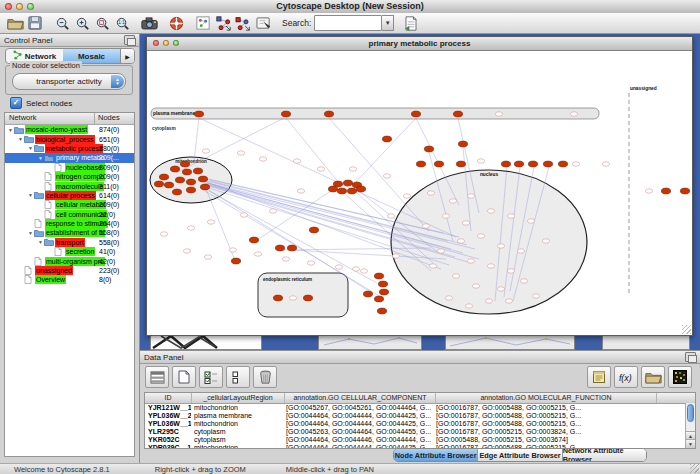 This screenshot has height=474, width=700. Describe the element at coordinates (157, 377) in the screenshot. I see `grid-icon` at that location.